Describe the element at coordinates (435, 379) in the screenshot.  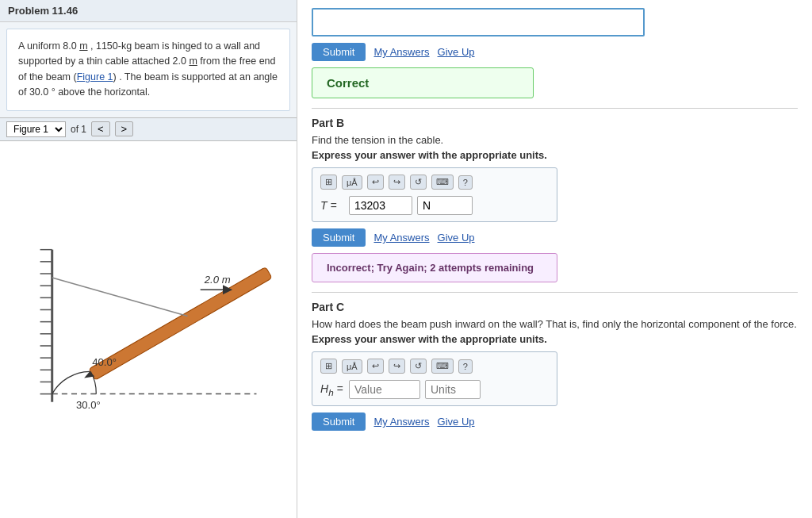
I see `part-c-editor: ⊞ μÅ ↩ ↪ ↺ ⌨ ? Hh =` at that location.